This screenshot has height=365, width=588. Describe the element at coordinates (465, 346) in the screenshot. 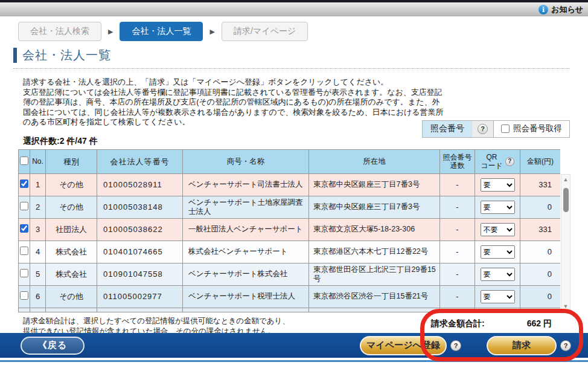

I see `footer-actions: マイページへ登録 ? 請求 ?` at that location.